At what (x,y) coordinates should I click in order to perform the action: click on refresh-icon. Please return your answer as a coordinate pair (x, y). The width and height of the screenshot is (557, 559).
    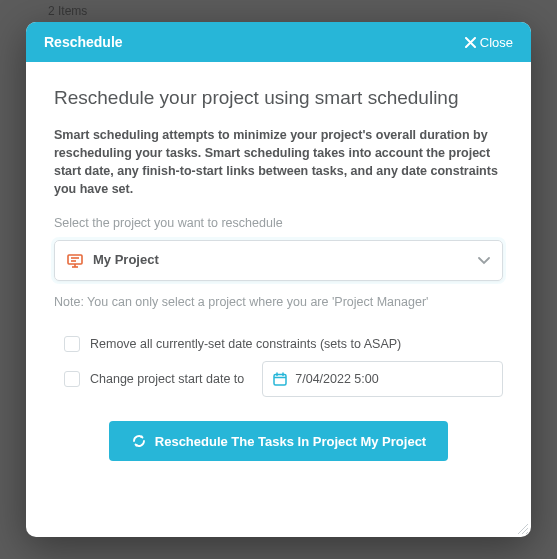
    Looking at the image, I should click on (139, 441).